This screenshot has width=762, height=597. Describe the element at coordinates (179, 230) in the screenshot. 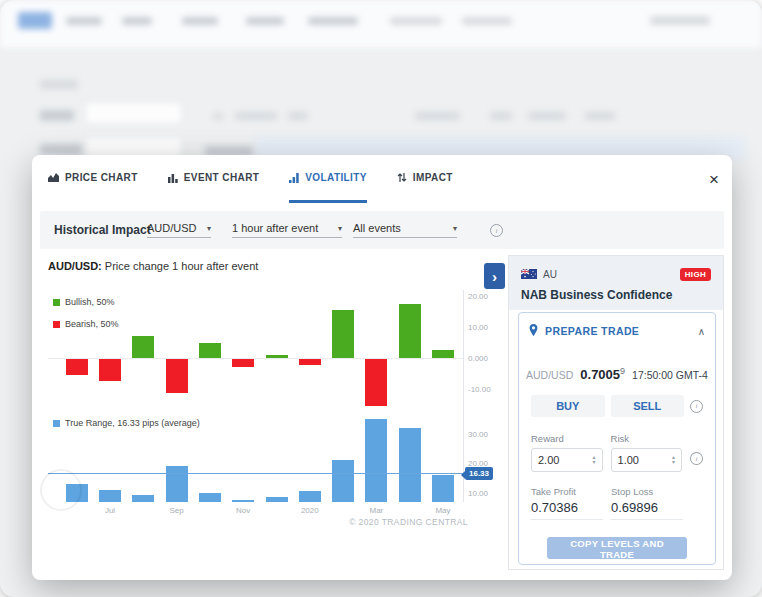

I see `pair-select: AUD/USD▾` at that location.